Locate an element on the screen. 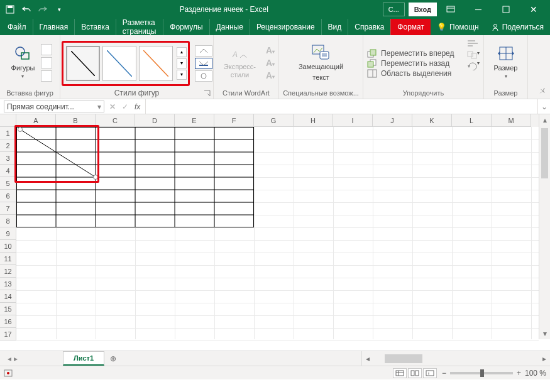 The width and height of the screenshot is (550, 392). ribbon-display-options is located at coordinates (451, 9).